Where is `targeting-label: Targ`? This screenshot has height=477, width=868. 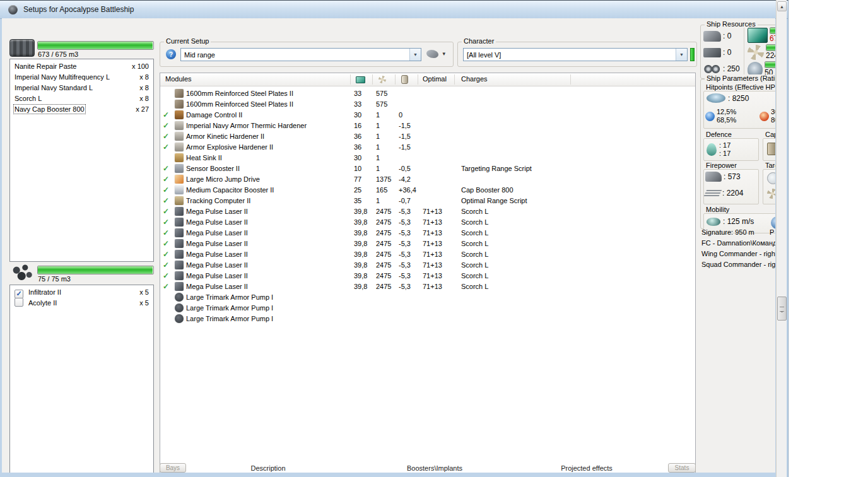
targeting-label: Targ is located at coordinates (770, 165).